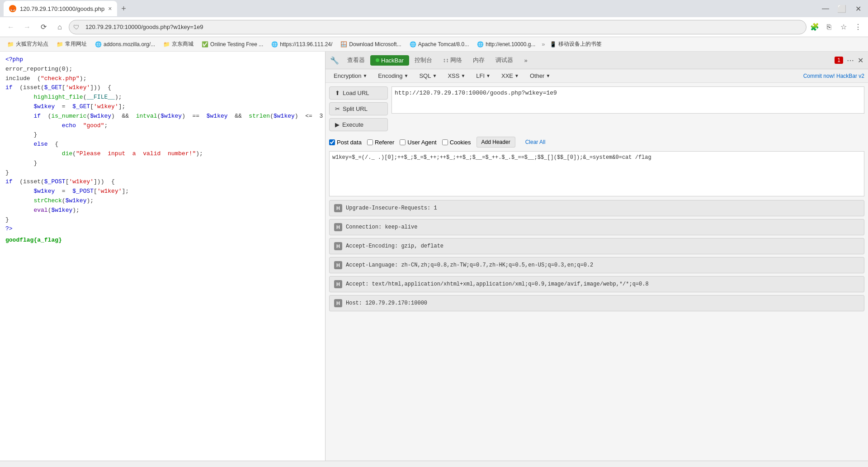  Describe the element at coordinates (543, 44) in the screenshot. I see `more-bookmarks-icon: »` at that location.